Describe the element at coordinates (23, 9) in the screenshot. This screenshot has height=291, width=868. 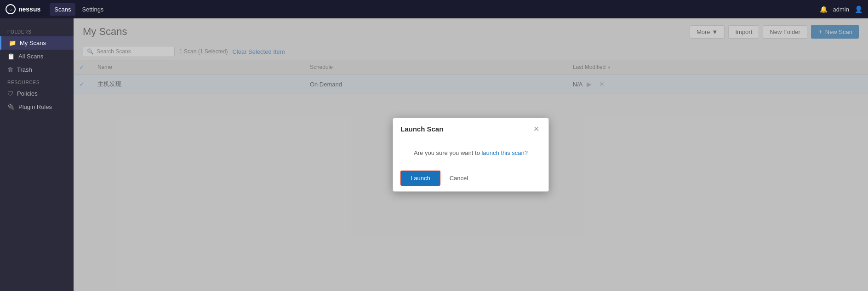
I see `logo: ○ nessus` at that location.